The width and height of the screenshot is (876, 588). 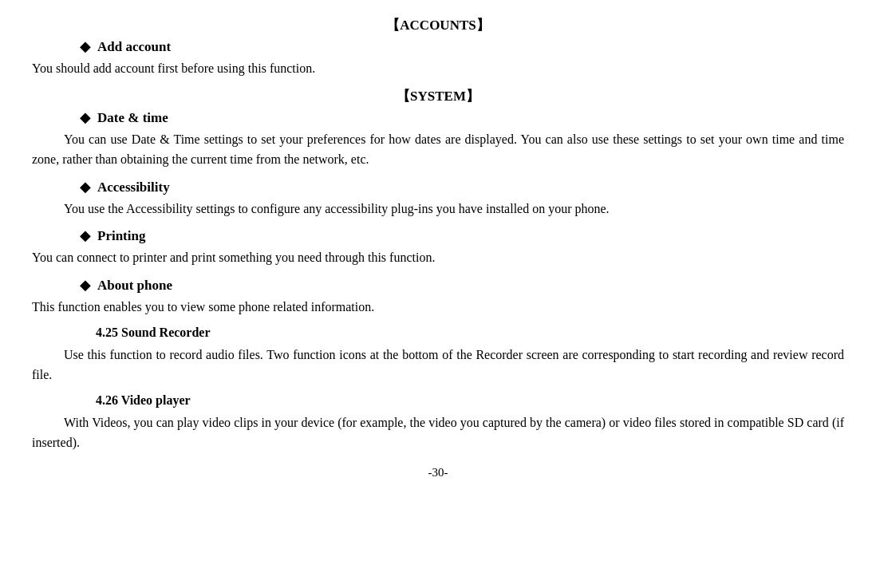 What do you see at coordinates (132, 118) in the screenshot?
I see `date-time-label: Date & time` at bounding box center [132, 118].